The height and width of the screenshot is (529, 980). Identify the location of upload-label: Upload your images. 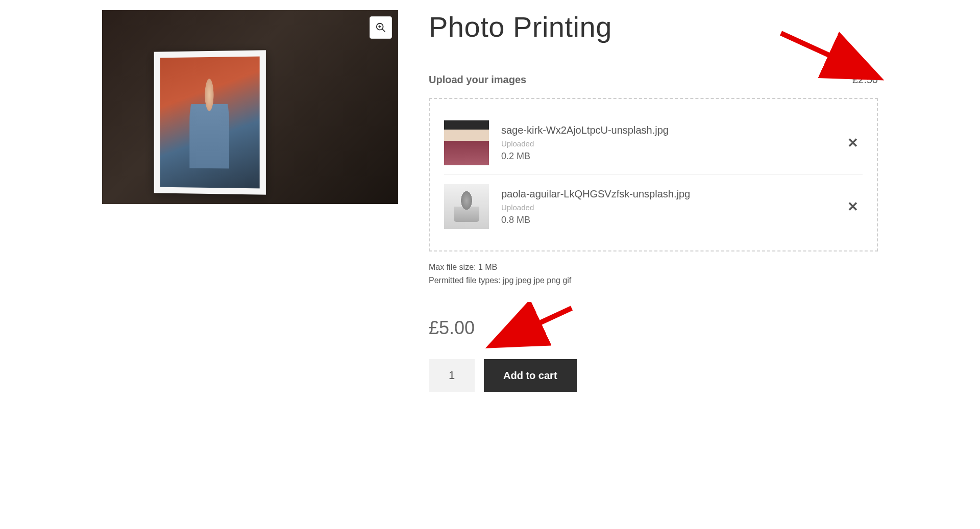
(478, 80).